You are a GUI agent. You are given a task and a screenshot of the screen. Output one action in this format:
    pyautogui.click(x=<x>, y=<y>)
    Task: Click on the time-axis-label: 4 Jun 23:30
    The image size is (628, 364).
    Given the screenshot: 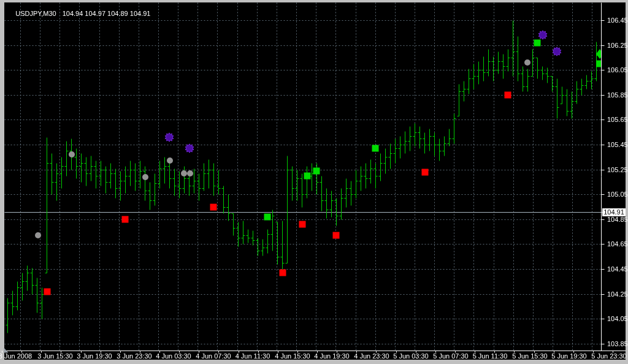 What is the action you would take?
    pyautogui.click(x=372, y=356)
    